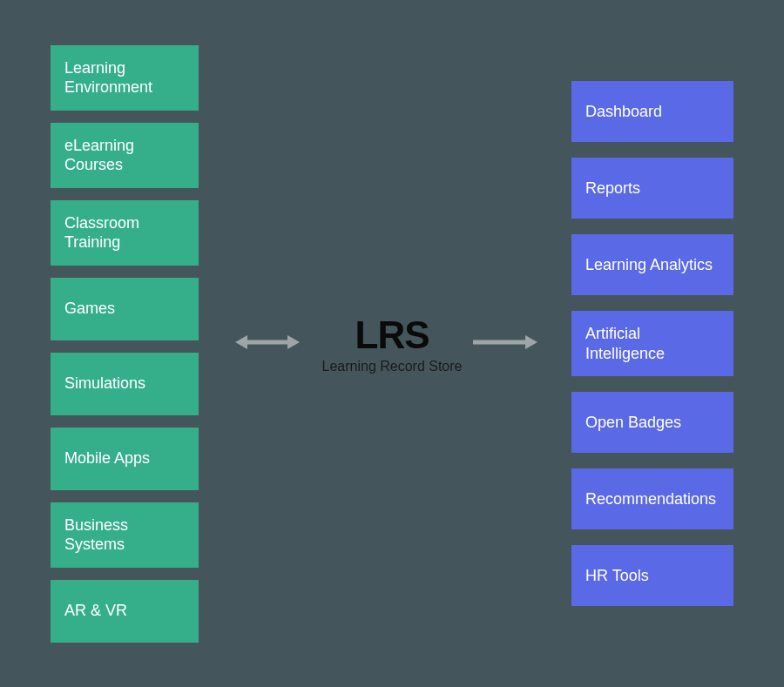 The height and width of the screenshot is (687, 784). What do you see at coordinates (125, 155) in the screenshot?
I see `source-elearning-courses: eLearning Courses` at bounding box center [125, 155].